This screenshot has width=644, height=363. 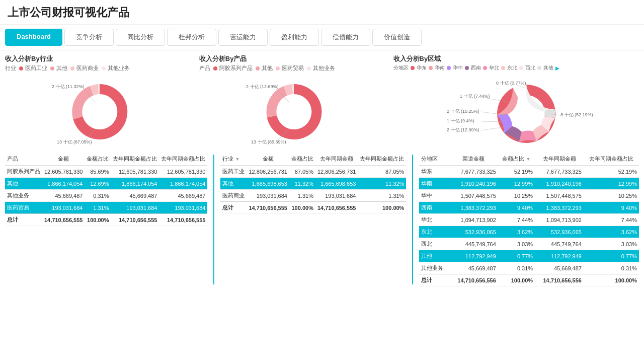 What do you see at coordinates (263, 87) in the screenshot?
I see `svg-text: 2 十亿 (12.69%)` at bounding box center [263, 87].